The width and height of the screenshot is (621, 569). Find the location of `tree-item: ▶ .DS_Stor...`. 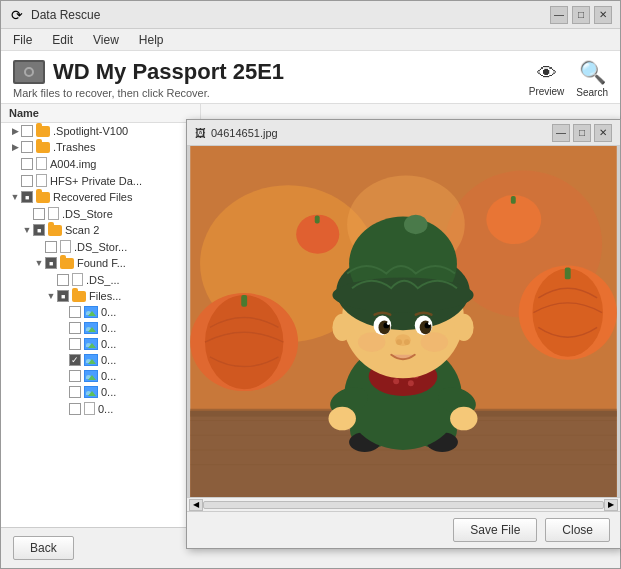

tree-item: ▶ .DS_Stor... is located at coordinates (100, 246).